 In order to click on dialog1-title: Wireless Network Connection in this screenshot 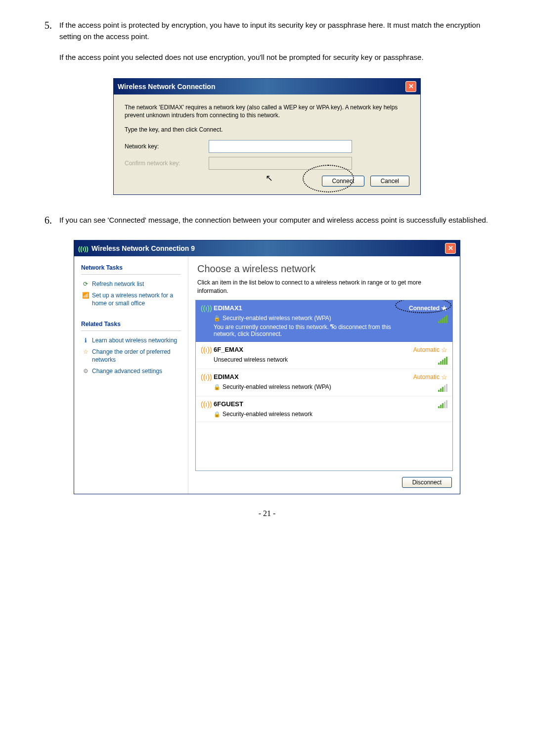, I will do `click(166, 87)`.